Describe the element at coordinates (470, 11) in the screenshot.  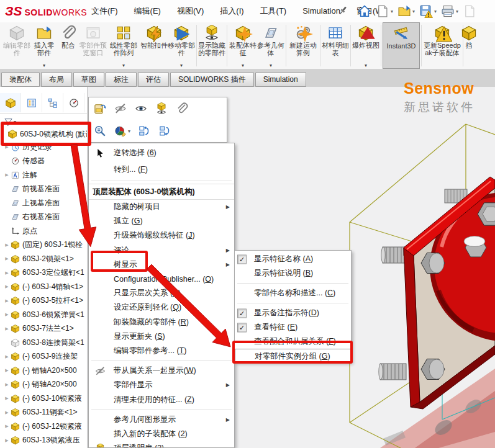
I see `partial-toolbar-icon-button` at that location.